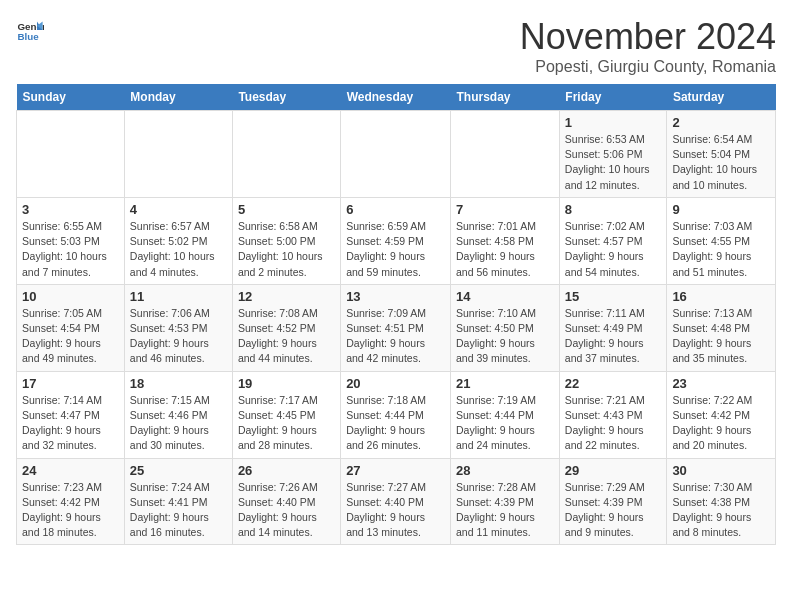  Describe the element at coordinates (396, 502) in the screenshot. I see `week-row-5: 24Sunrise: 7:23 AM Sunset: 4:42 PM Dayli…` at that location.